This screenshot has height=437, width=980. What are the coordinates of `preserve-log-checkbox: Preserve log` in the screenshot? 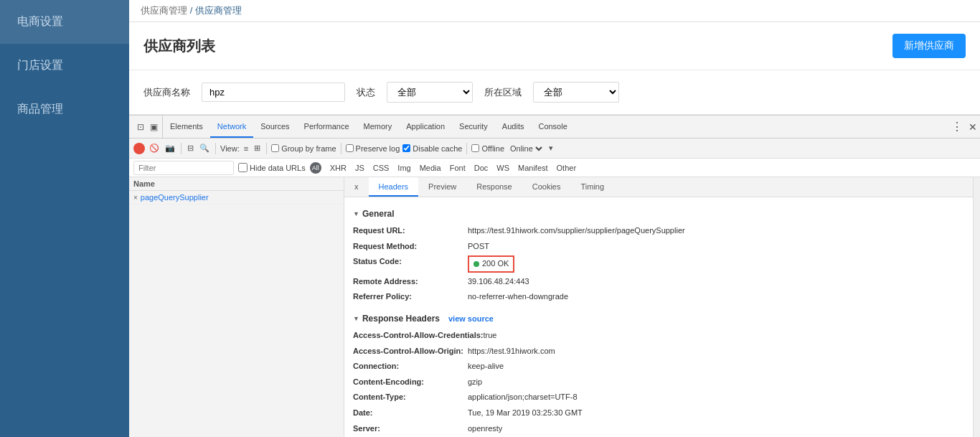 It's located at (373, 149).